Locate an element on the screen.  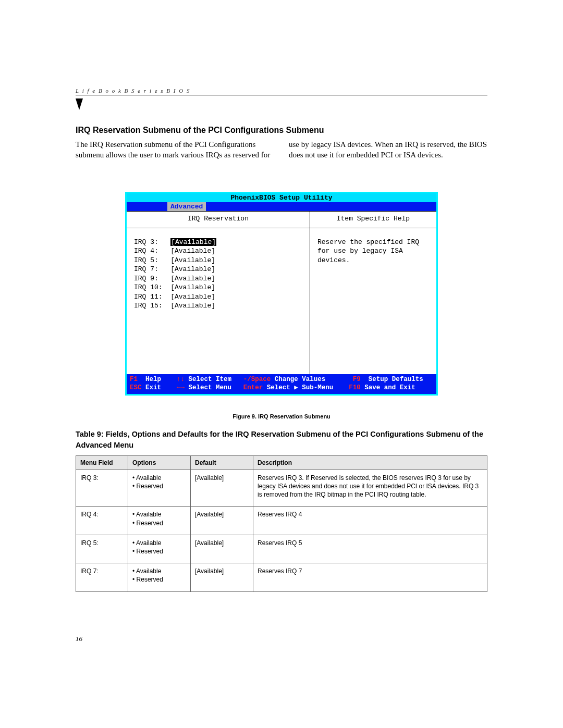
table-row: IRQ 7:AvailableReserved[Available]Reserv… is located at coordinates (282, 577).